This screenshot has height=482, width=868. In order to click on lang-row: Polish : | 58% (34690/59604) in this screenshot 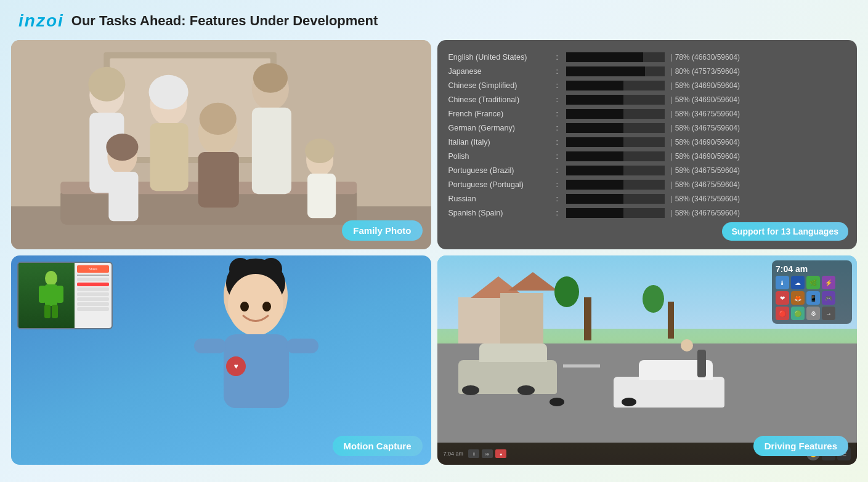, I will do `click(647, 156)`.